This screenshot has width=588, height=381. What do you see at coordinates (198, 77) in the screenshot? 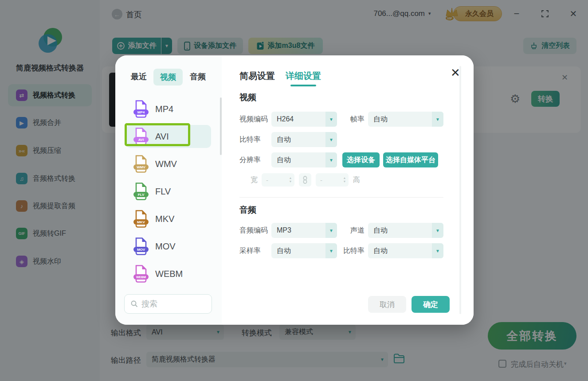
I see `tab-audio: 音频` at bounding box center [198, 77].